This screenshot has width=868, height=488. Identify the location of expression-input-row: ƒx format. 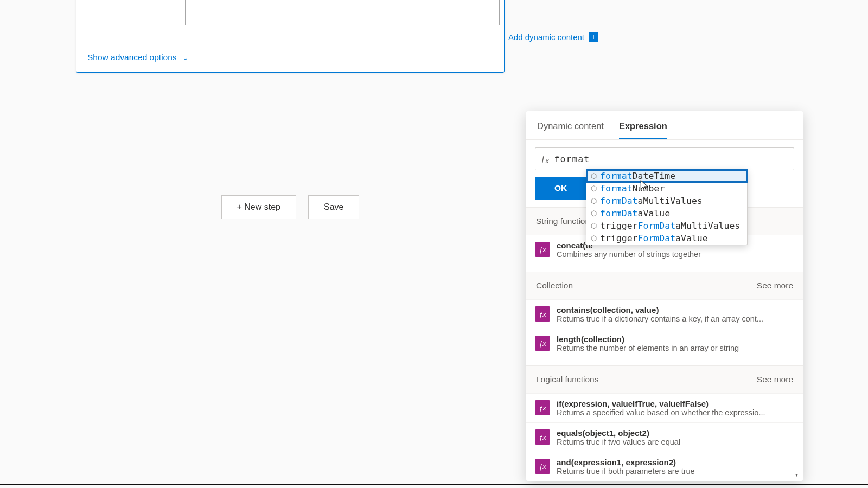
(665, 159).